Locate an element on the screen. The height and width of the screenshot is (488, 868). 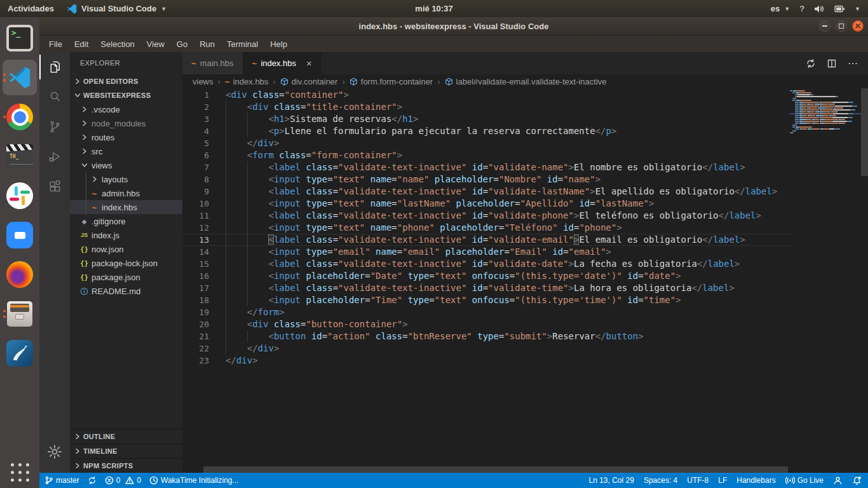
cursor-position: Ln 13, Col 29 is located at coordinates (611, 480).